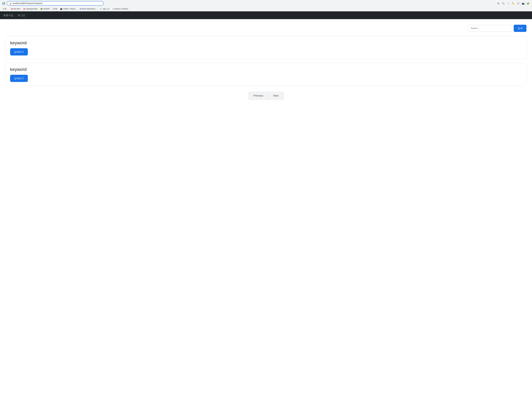 The height and width of the screenshot is (412, 532). What do you see at coordinates (30, 9) in the screenshot?
I see `bookmark-coding: 🐙 codingspecialist` at bounding box center [30, 9].